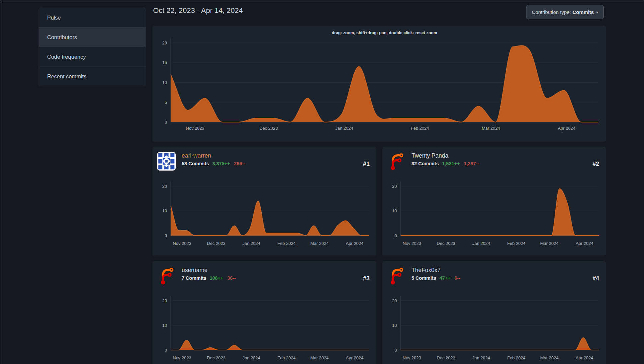 The width and height of the screenshot is (644, 364). What do you see at coordinates (445, 156) in the screenshot?
I see `contributor-name-link: Twenty Panda` at bounding box center [445, 156].